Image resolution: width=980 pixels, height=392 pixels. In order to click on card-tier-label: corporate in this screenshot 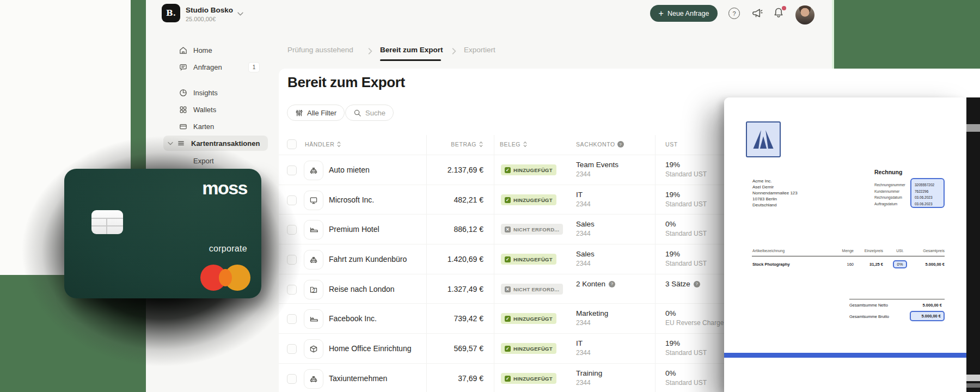, I will do `click(228, 249)`.